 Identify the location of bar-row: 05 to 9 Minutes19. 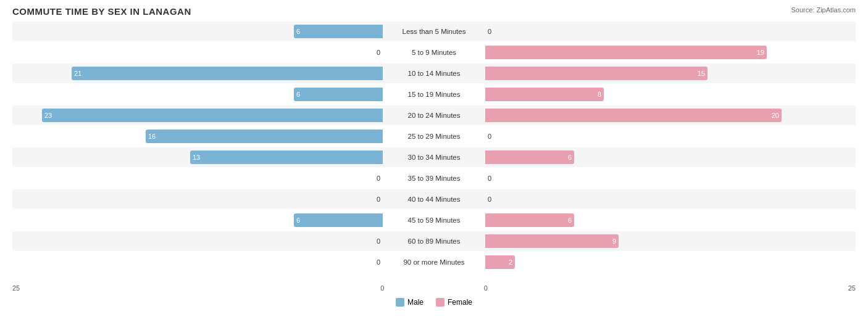
(434, 52).